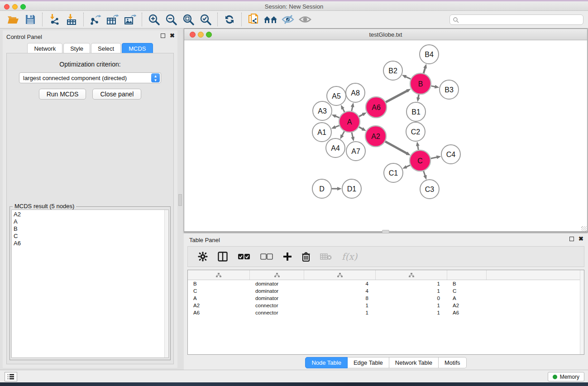  What do you see at coordinates (566, 376) in the screenshot?
I see `memory-button: Memory` at bounding box center [566, 376].